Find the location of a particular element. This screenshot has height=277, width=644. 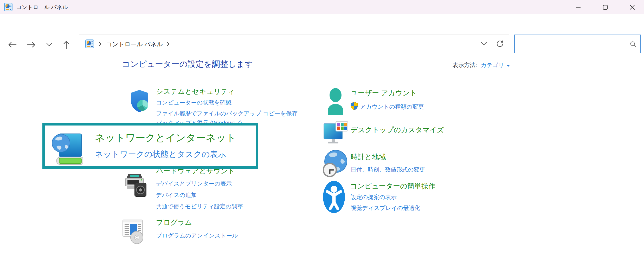

shield-icon is located at coordinates (139, 102).